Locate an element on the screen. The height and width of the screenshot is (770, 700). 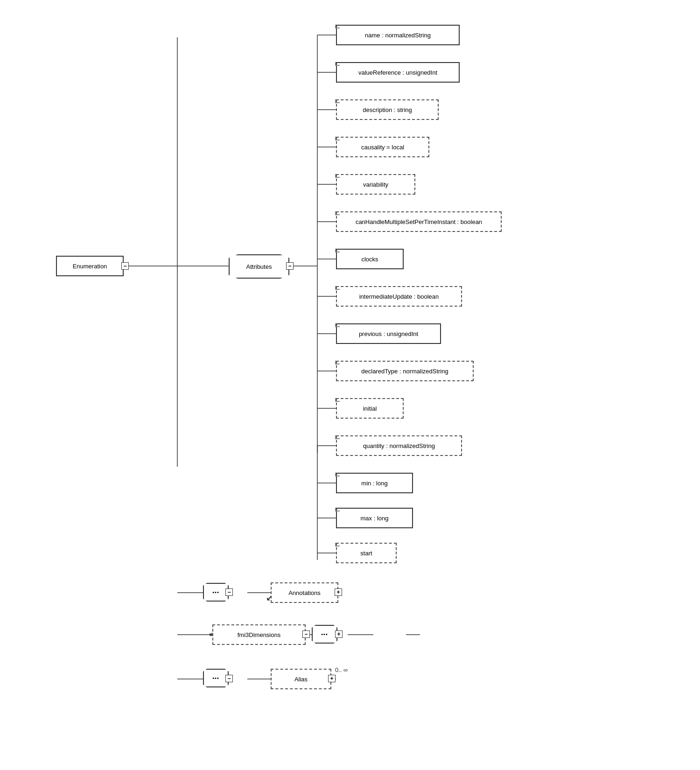
initial-node: initial is located at coordinates (370, 408).